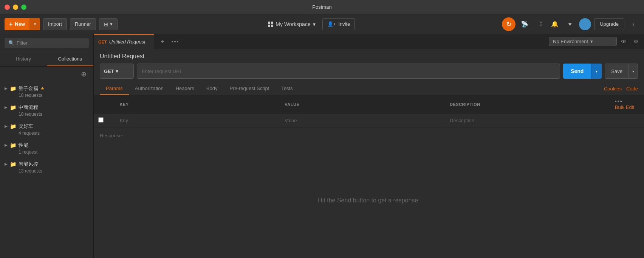 The image size is (644, 258). I want to click on settings-icon-button: ›, so click(633, 24).